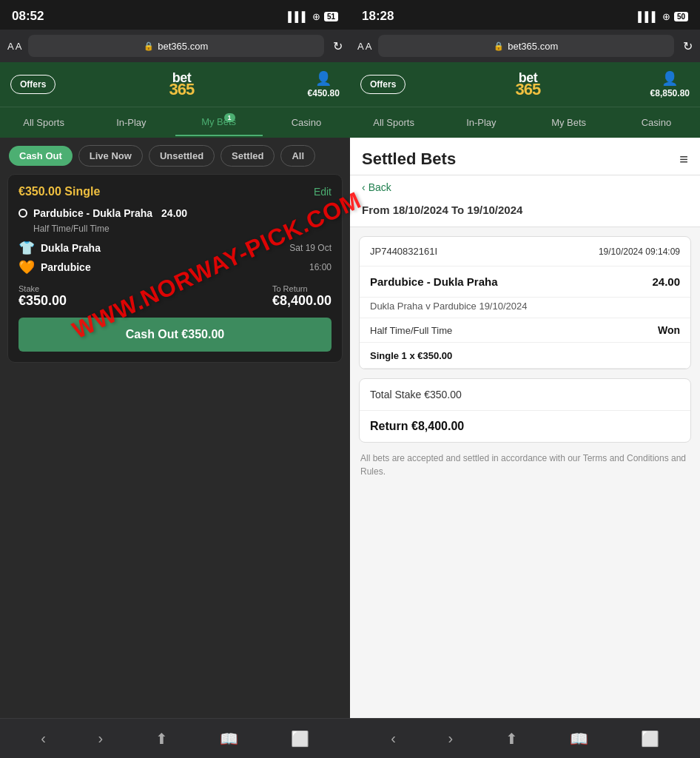  I want to click on url-pill-right: 🔒 bet365.com, so click(526, 46).